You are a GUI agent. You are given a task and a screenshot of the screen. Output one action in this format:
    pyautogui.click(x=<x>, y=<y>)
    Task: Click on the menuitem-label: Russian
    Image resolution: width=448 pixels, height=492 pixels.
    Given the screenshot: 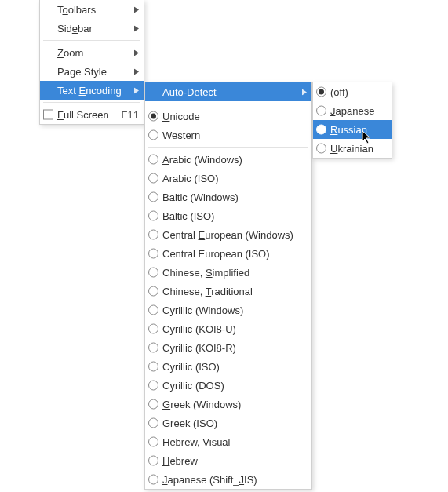 What is the action you would take?
    pyautogui.click(x=359, y=130)
    